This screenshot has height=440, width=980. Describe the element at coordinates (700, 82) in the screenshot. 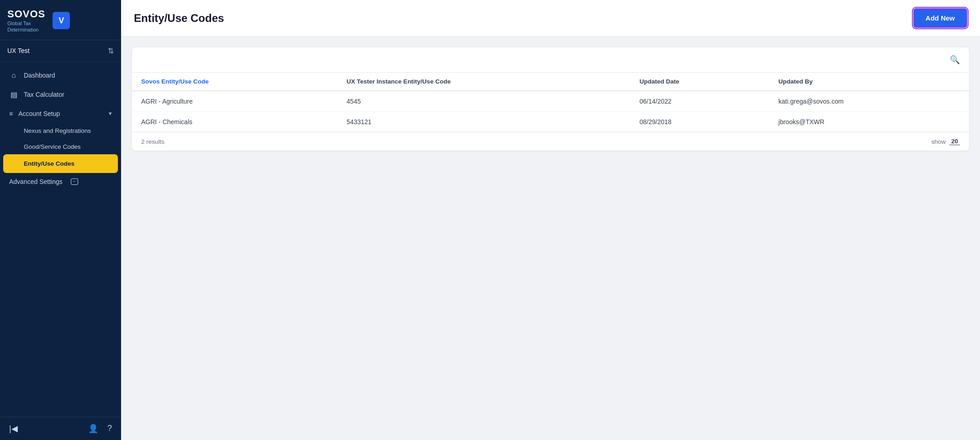

I see `col-updated-date: Updated Date` at that location.